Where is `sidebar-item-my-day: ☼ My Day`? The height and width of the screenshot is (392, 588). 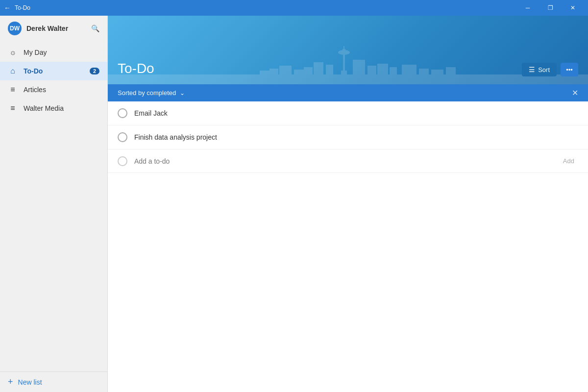 sidebar-item-my-day: ☼ My Day is located at coordinates (54, 52).